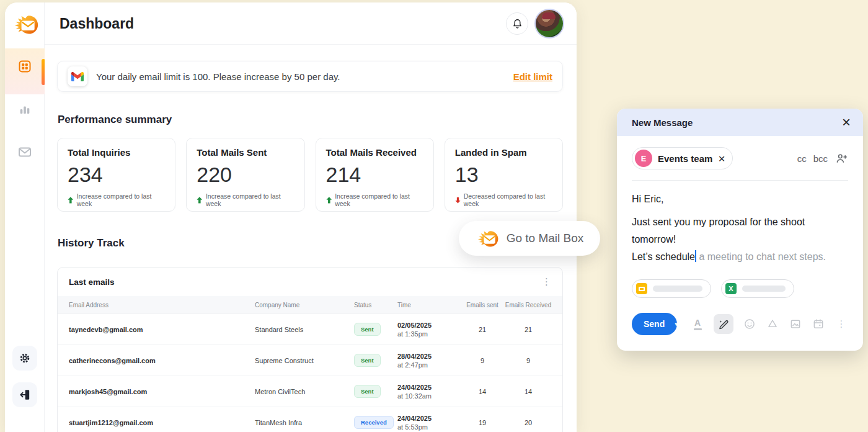 This screenshot has height=432, width=868. I want to click on user-avatar, so click(549, 24).